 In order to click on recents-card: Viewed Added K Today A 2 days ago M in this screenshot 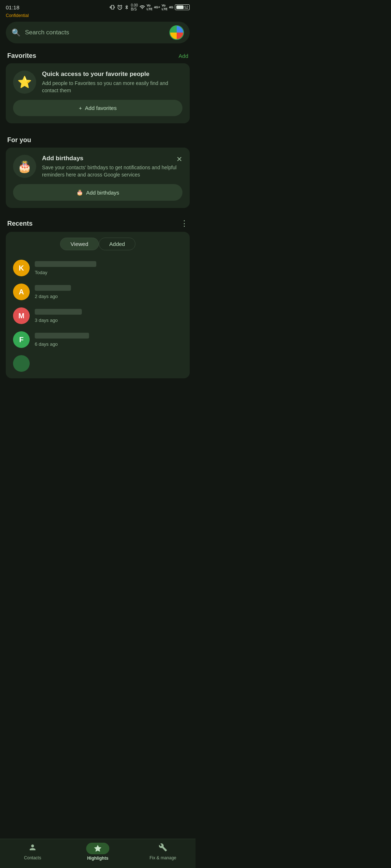, I will do `click(98, 305)`.